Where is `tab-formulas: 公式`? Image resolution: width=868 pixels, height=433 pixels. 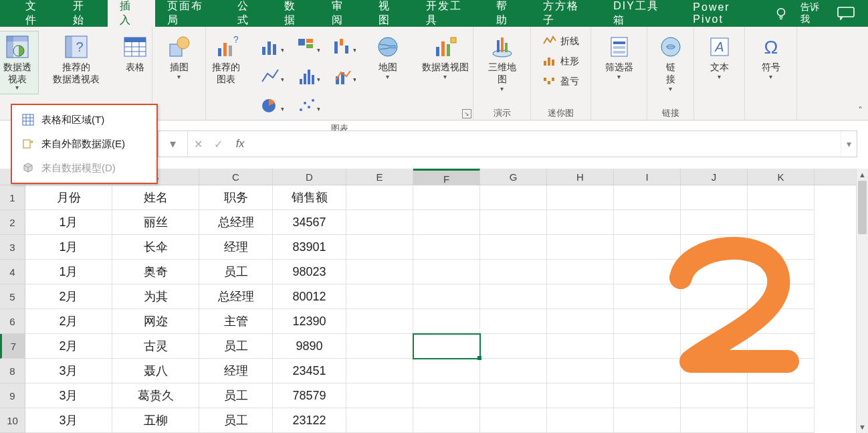 tab-formulas: 公式 is located at coordinates (249, 13).